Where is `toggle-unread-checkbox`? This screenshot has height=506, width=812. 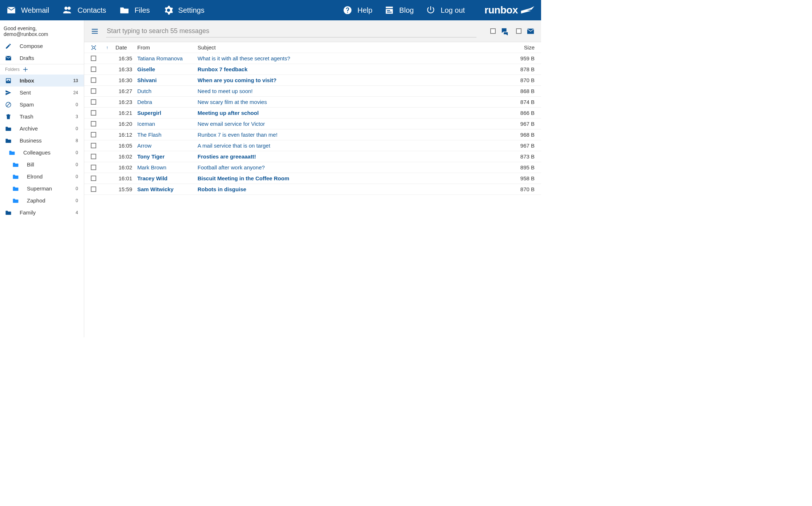
toggle-unread-checkbox is located at coordinates (519, 31).